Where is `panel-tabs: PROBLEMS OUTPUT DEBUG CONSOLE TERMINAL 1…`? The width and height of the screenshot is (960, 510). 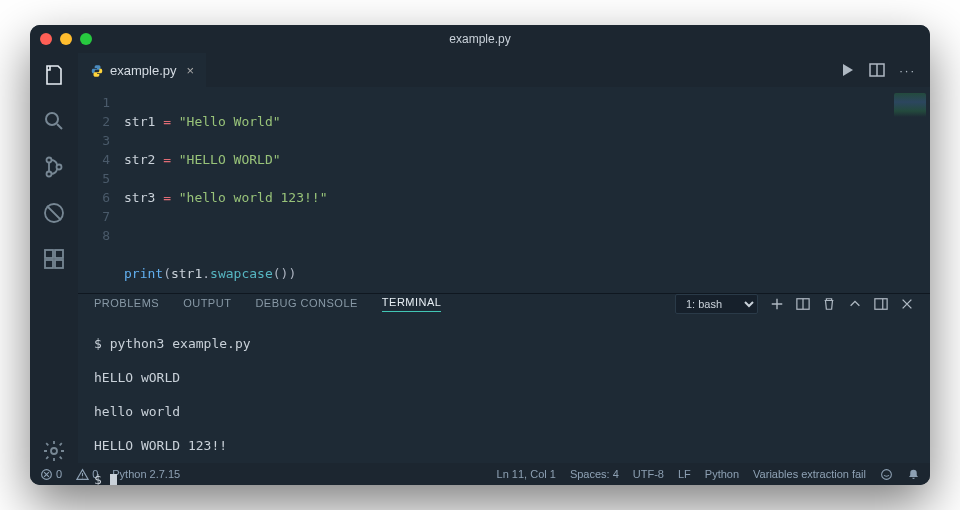 panel-tabs: PROBLEMS OUTPUT DEBUG CONSOLE TERMINAL 1… is located at coordinates (504, 304).